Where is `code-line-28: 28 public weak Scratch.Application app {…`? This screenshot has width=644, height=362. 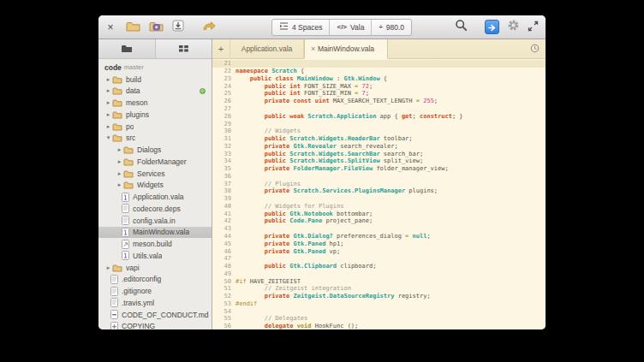 code-line-28: 28 public weak Scratch.Application app {… is located at coordinates (379, 116).